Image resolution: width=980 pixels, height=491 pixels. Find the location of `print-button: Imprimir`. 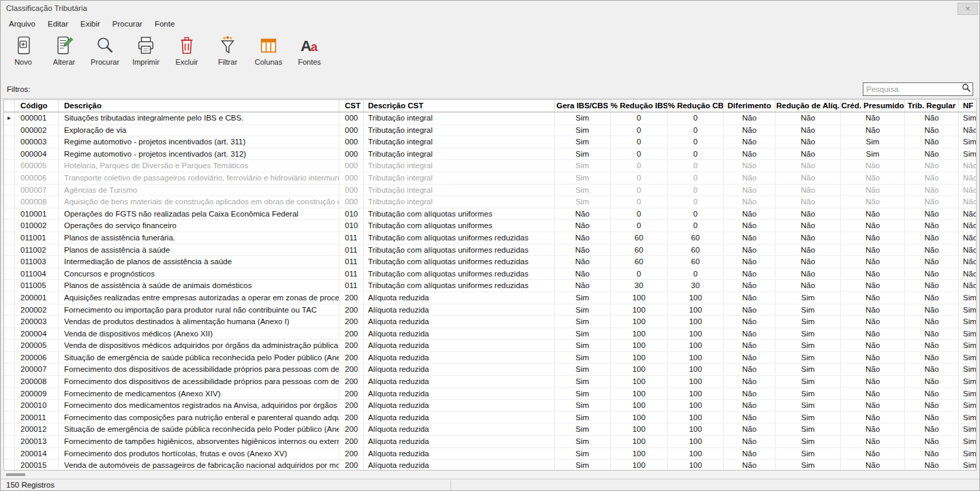

print-button: Imprimir is located at coordinates (146, 50).